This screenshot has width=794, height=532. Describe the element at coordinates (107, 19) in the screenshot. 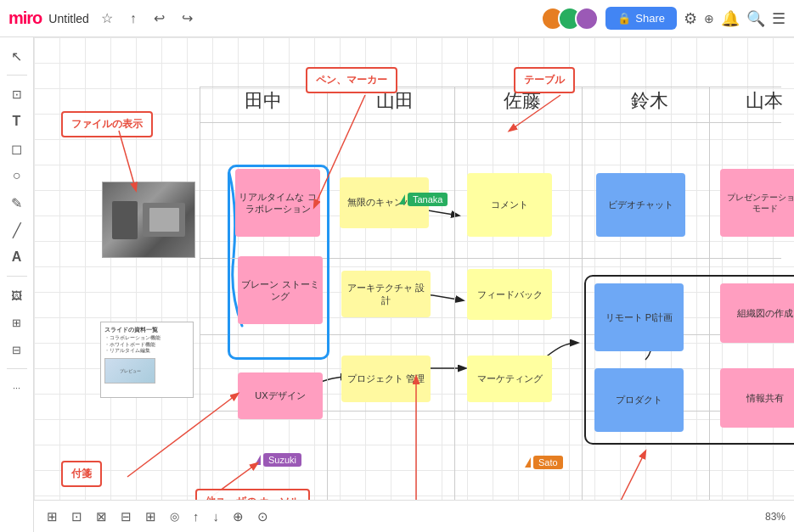

I see `star-button: ☆` at that location.